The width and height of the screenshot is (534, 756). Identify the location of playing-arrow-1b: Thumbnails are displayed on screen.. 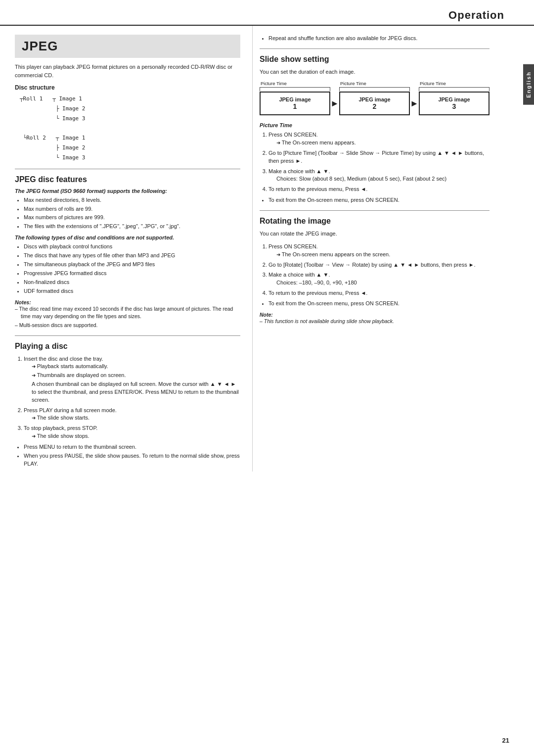
(132, 376).